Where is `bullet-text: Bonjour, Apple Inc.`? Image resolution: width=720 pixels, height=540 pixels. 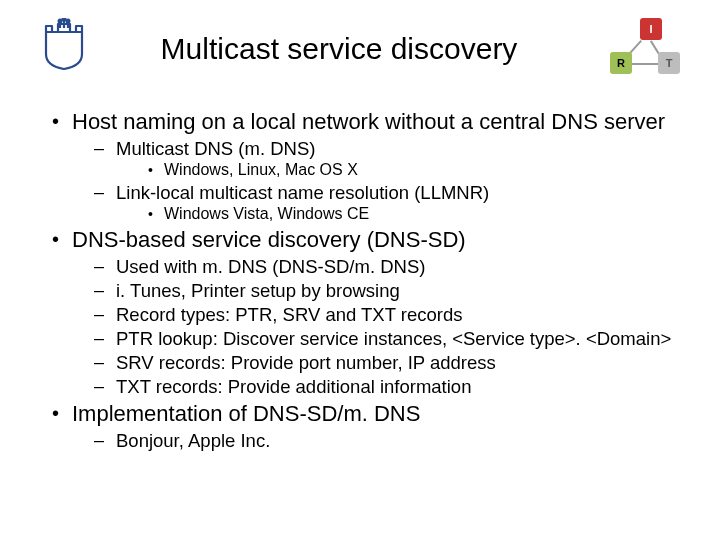
bullet-text: Bonjour, Apple Inc. is located at coordinates (193, 440).